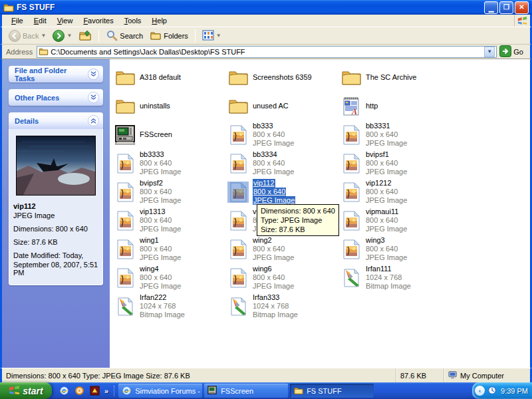 Image resolution: width=532 pixels, height=399 pixels. Describe the element at coordinates (170, 134) in the screenshot. I see `file-fsscreen: FSScreen` at that location.